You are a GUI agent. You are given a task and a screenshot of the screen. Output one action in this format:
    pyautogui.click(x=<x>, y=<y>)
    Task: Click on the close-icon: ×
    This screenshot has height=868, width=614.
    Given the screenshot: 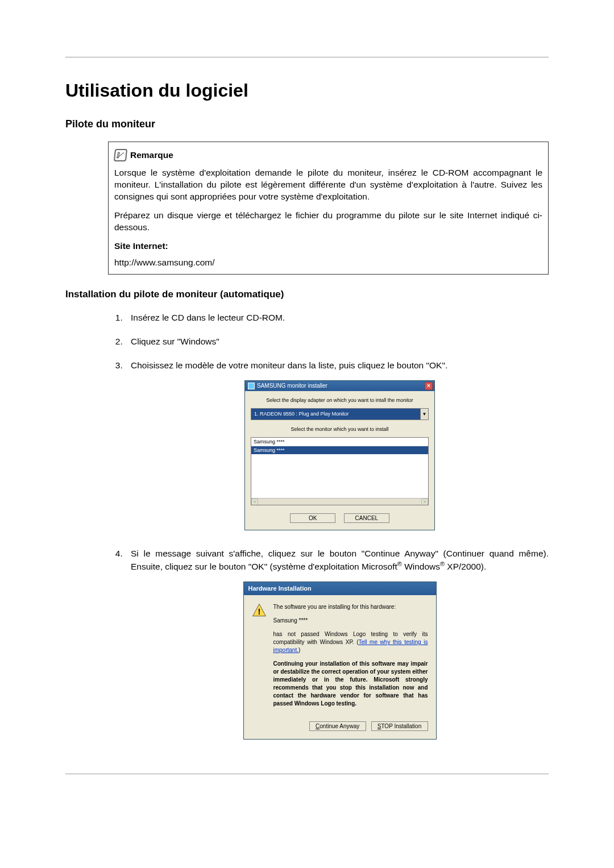 What is the action you would take?
    pyautogui.click(x=429, y=386)
    